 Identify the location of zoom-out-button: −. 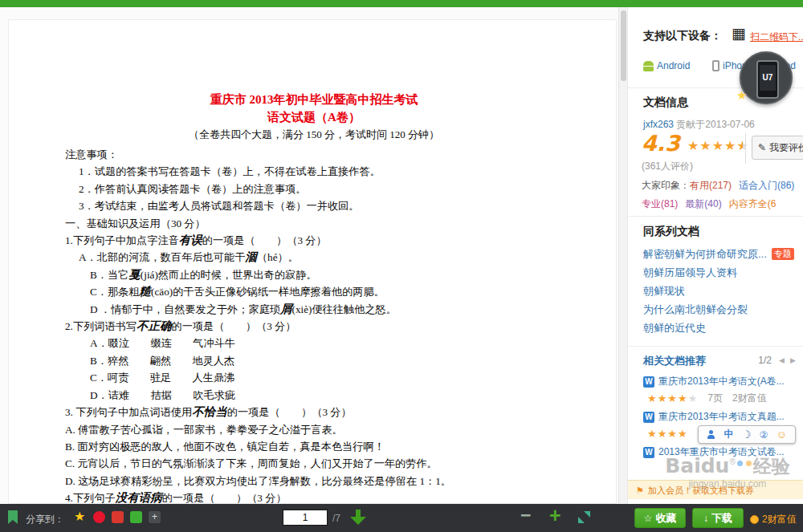
(525, 515).